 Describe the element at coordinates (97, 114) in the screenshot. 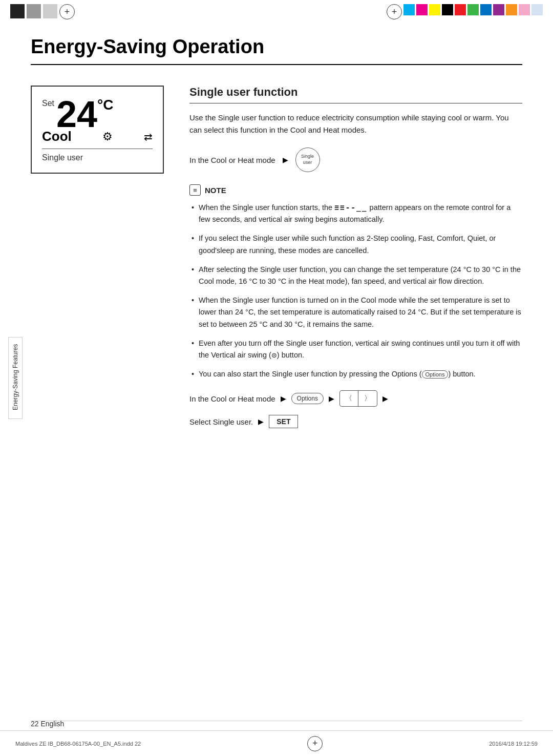

I see `set-row: Set 24 °C` at that location.